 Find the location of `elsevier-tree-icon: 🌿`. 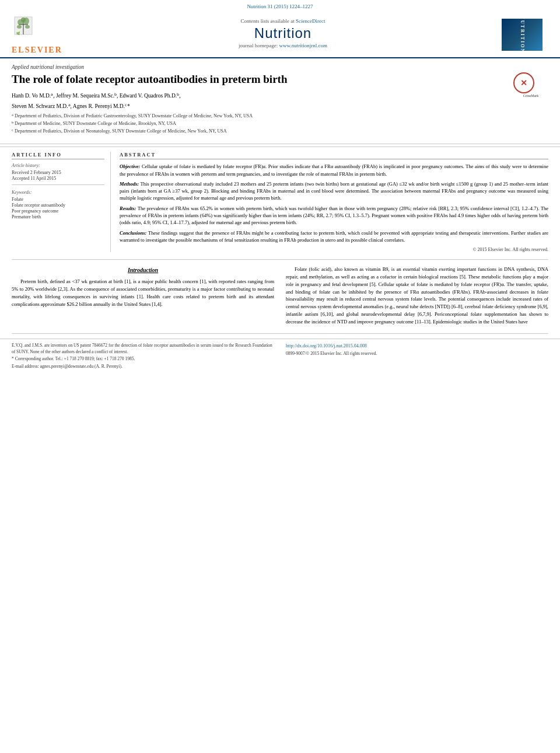

elsevier-tree-icon: 🌿 is located at coordinates (35, 29).